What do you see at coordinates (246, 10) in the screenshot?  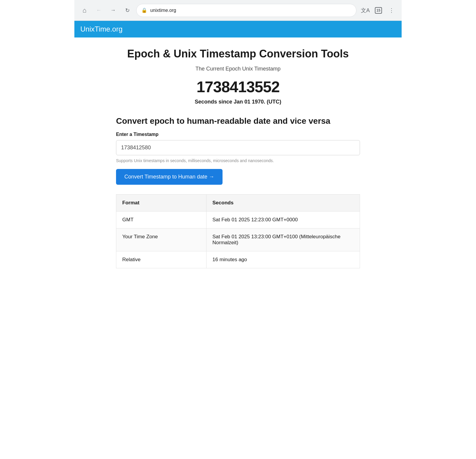 I see `address-bar: 🔒` at bounding box center [246, 10].